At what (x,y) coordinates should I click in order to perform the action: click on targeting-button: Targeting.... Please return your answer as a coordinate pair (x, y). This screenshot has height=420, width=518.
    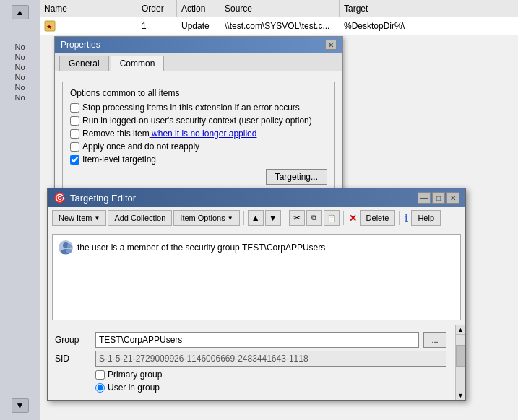
    Looking at the image, I should click on (296, 177).